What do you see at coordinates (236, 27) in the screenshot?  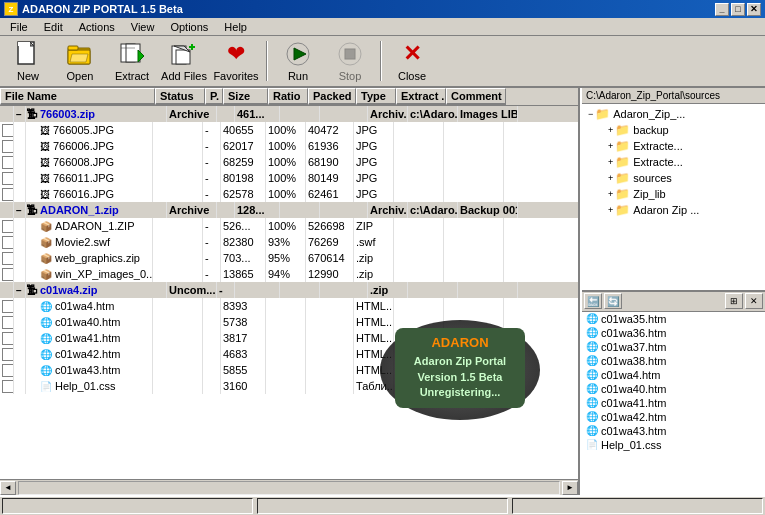 I see `menu-help: Help` at bounding box center [236, 27].